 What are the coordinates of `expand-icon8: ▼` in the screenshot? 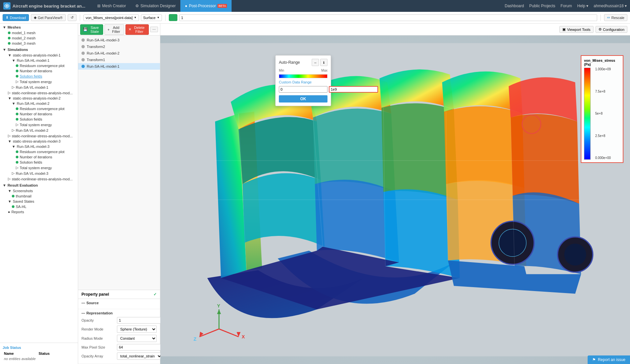 It's located at (10, 98).